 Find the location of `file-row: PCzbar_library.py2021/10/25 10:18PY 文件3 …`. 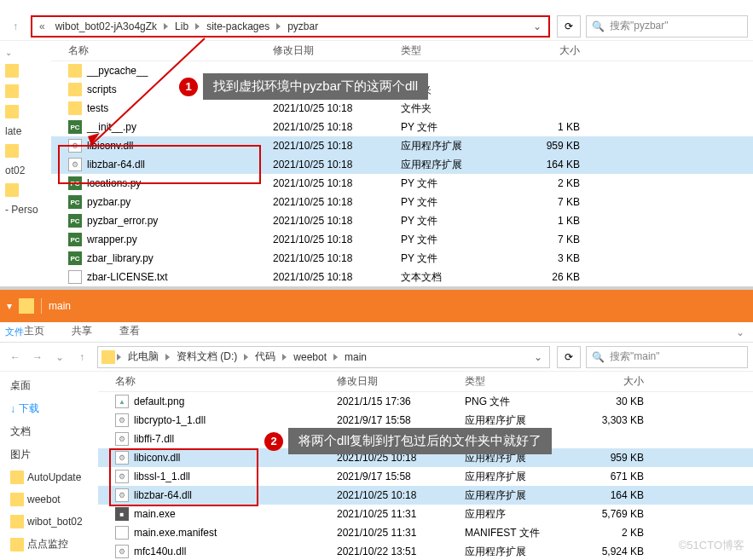

file-row: PCzbar_library.py2021/10/25 10:18PY 文件3 … is located at coordinates (403, 258).